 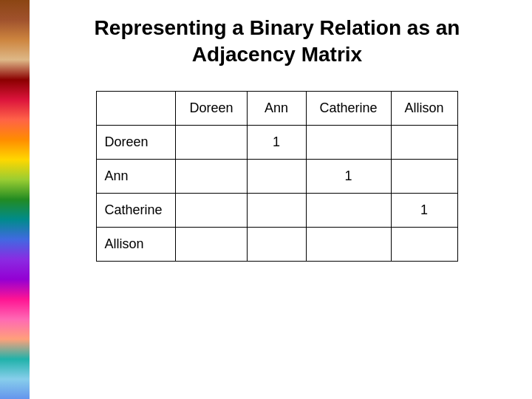 I want to click on cell-doreen-catherine, so click(x=349, y=142).